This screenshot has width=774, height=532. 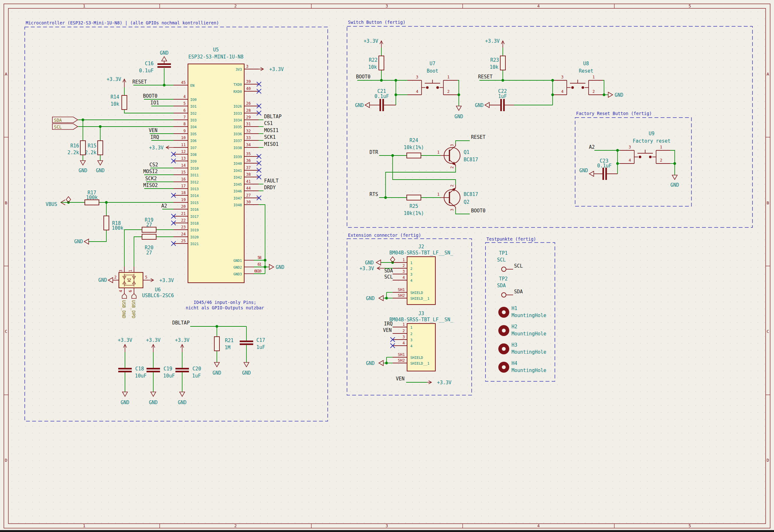 What do you see at coordinates (414, 206) in the screenshot?
I see `component-R25: R2510k(1%)` at bounding box center [414, 206].